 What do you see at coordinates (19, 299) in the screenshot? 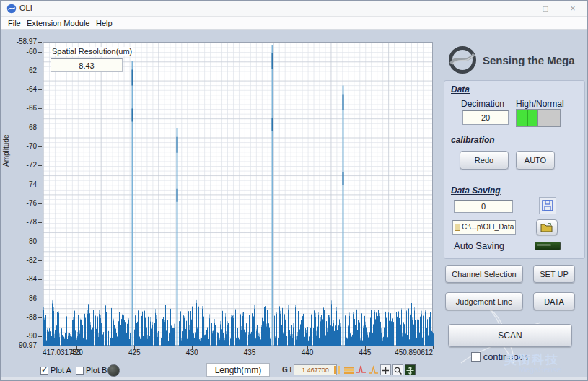
I see `y-tick-label: -86` at bounding box center [19, 299].